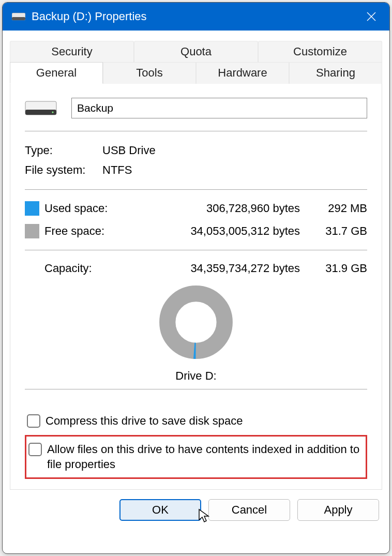  What do you see at coordinates (64, 170) in the screenshot?
I see `filesystem-label: File system:` at bounding box center [64, 170].